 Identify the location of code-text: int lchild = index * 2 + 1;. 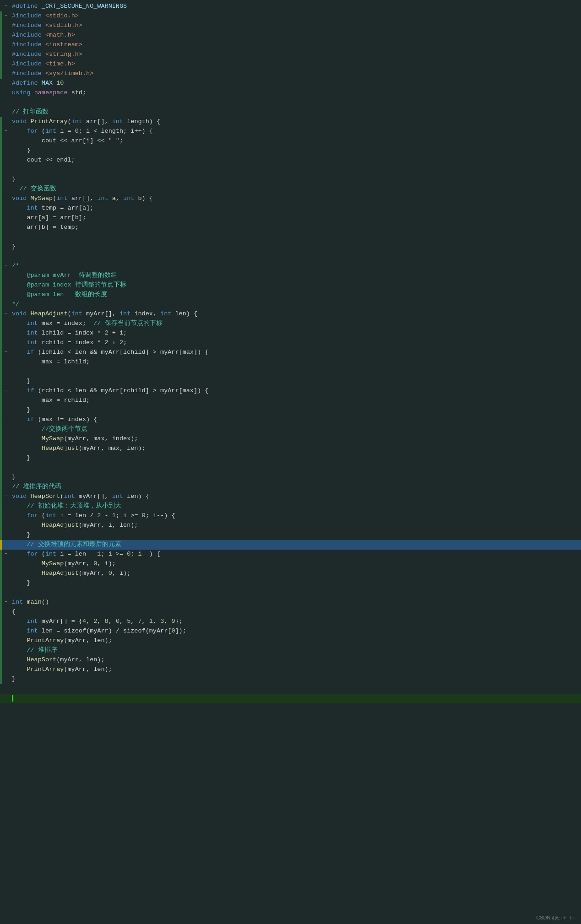
(294, 333).